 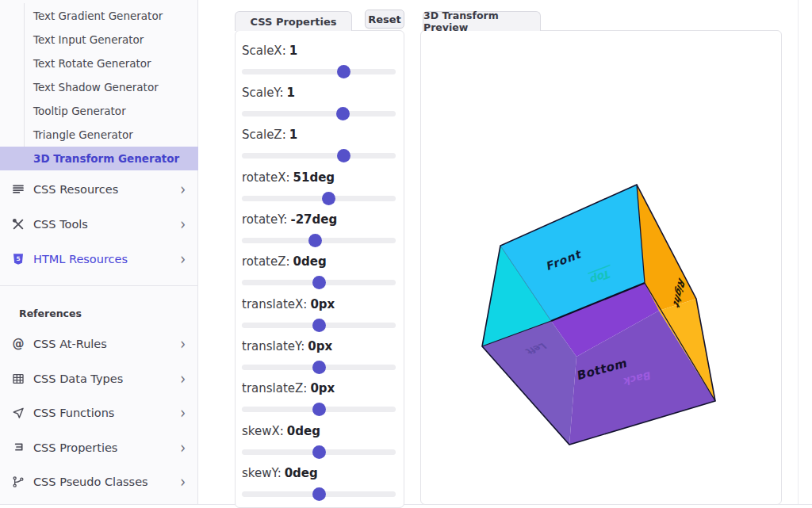 What do you see at coordinates (106, 344) in the screenshot?
I see `sidebar-item-label: CSS At-Rules` at bounding box center [106, 344].